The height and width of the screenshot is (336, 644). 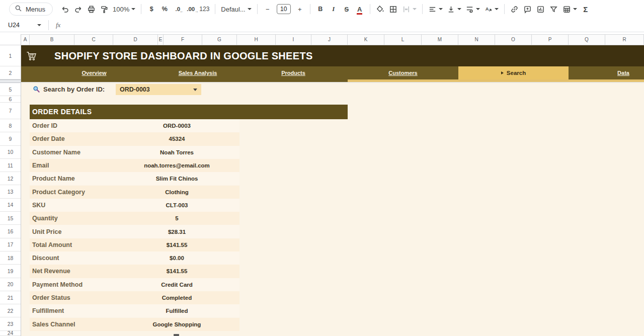 I want to click on row-header-16: 16, so click(x=10, y=231).